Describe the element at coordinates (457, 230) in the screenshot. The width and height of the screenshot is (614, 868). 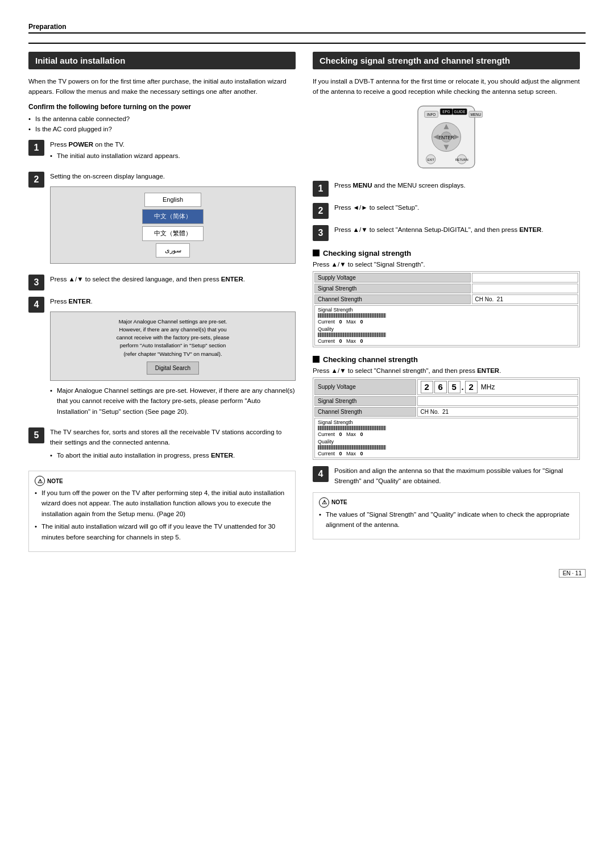
I see `right-step-3-content: Press ▲/▼ to select "Antenna Setup-DIGIT…` at that location.